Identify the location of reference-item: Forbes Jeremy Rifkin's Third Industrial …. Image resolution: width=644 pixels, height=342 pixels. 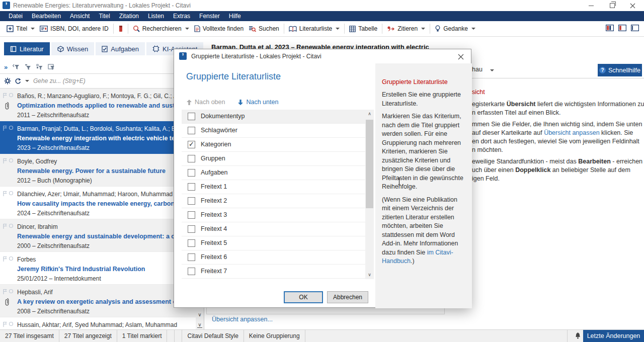
(98, 269).